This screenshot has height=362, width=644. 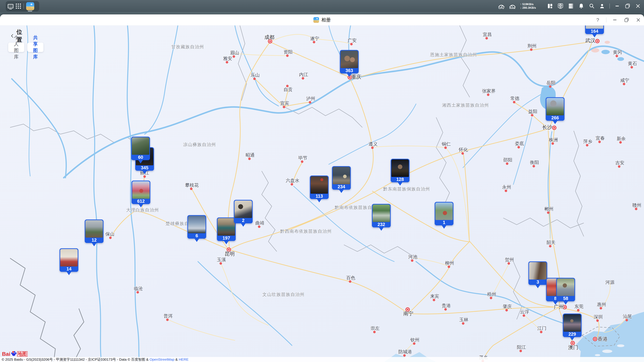 What do you see at coordinates (315, 38) in the screenshot?
I see `map-label-city: 遂宁` at bounding box center [315, 38].